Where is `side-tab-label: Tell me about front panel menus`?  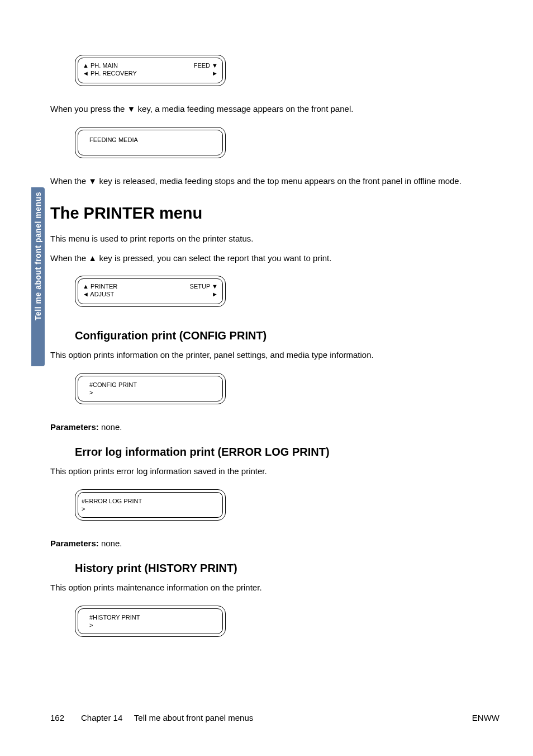
side-tab-label: Tell me about front panel menus is located at coordinates (38, 256).